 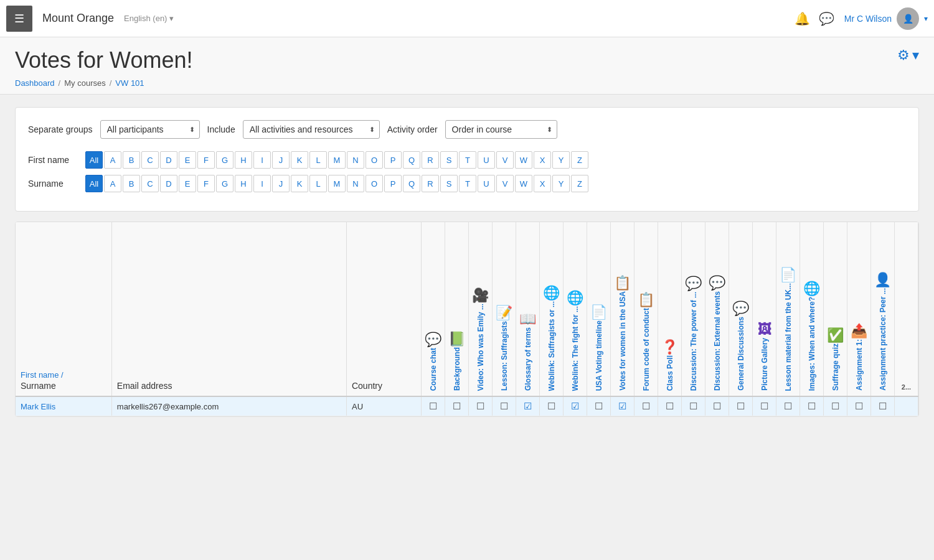 What do you see at coordinates (528, 406) in the screenshot?
I see `checkbox-checked-0-4: ☑` at bounding box center [528, 406].